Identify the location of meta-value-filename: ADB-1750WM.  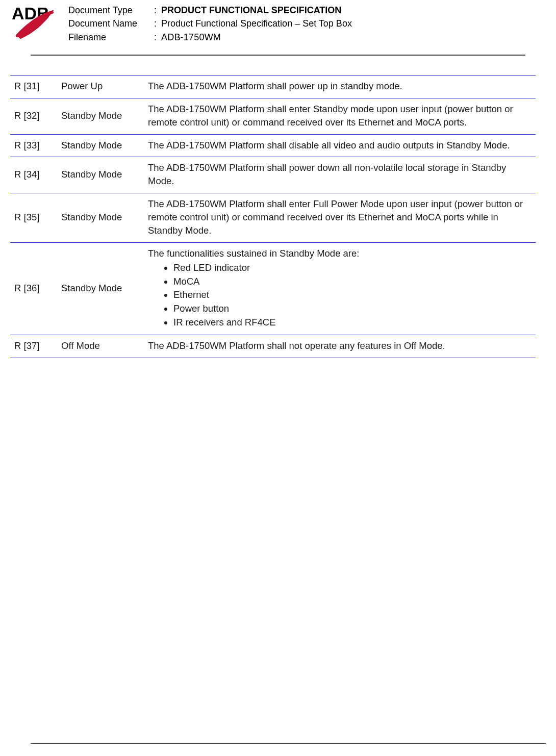
(191, 37).